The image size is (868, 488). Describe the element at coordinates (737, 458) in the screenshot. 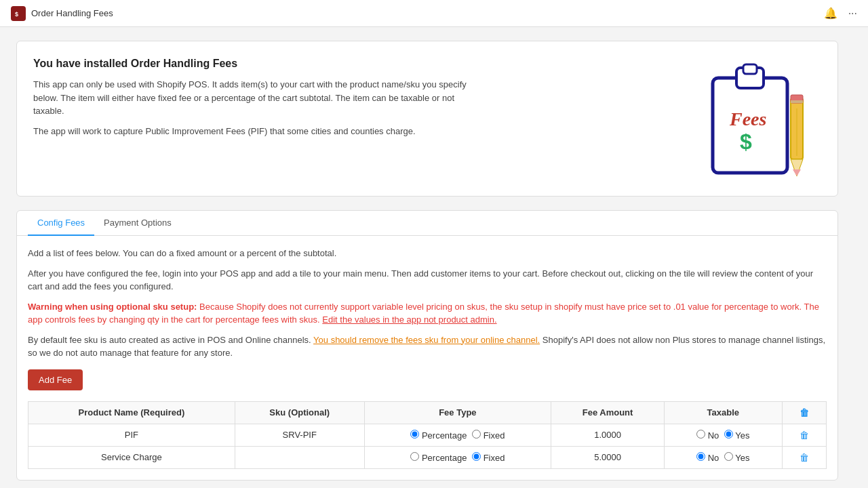

I see `row2-yes-label: Yes` at that location.